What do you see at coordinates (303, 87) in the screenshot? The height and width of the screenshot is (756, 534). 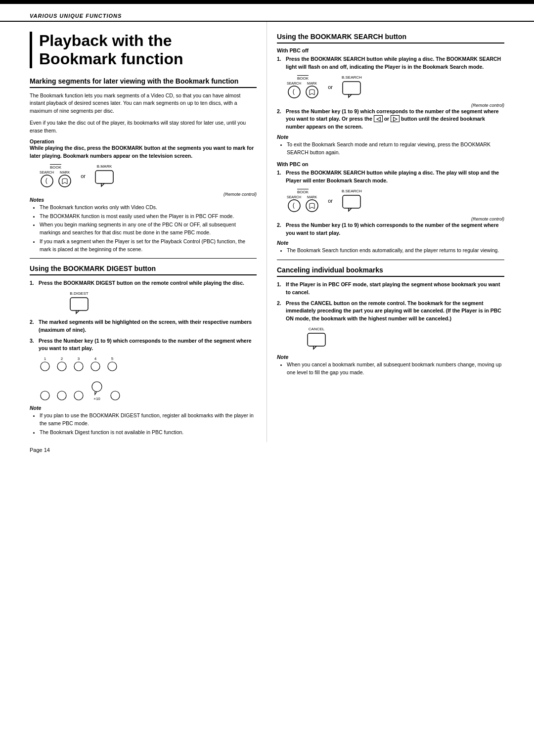 I see `search-book-btn-group: BOOK SEARCH MARK` at bounding box center [303, 87].